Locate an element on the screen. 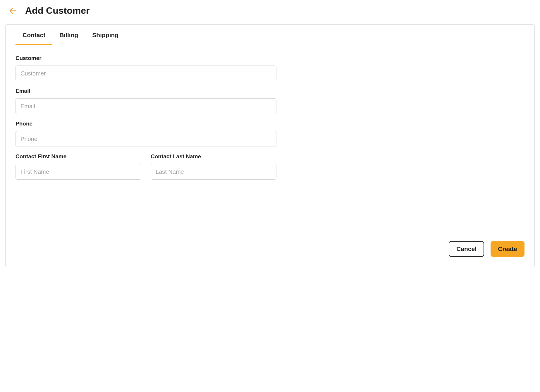 This screenshot has height=392, width=540. customer-input is located at coordinates (146, 73).